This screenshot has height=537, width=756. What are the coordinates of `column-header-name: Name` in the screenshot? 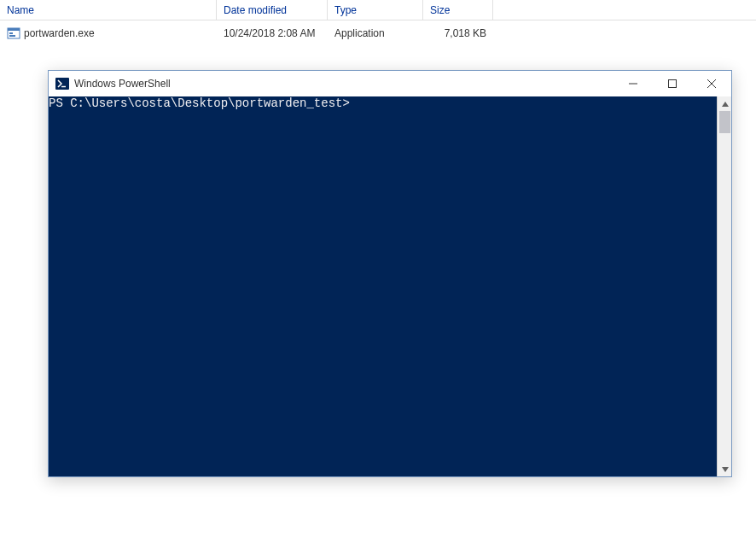 It's located at (108, 10).